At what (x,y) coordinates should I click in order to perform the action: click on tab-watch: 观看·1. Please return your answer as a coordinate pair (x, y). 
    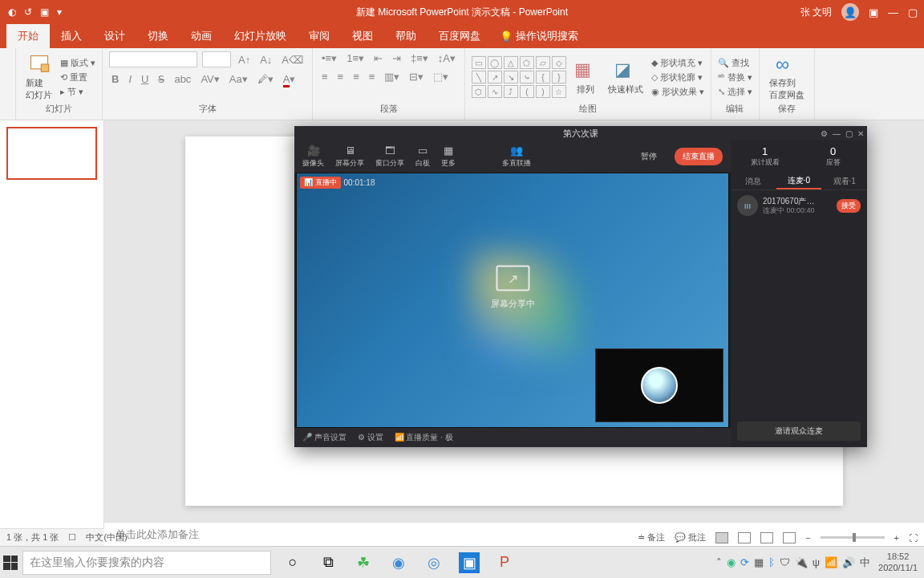
    Looking at the image, I should click on (844, 181).